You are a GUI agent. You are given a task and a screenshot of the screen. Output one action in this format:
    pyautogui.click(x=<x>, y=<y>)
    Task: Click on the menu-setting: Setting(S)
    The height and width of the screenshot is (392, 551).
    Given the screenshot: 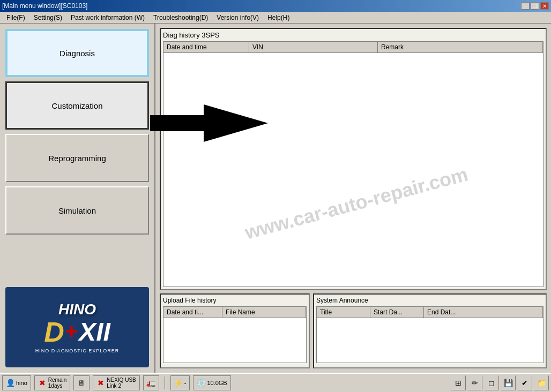 What is the action you would take?
    pyautogui.click(x=48, y=18)
    